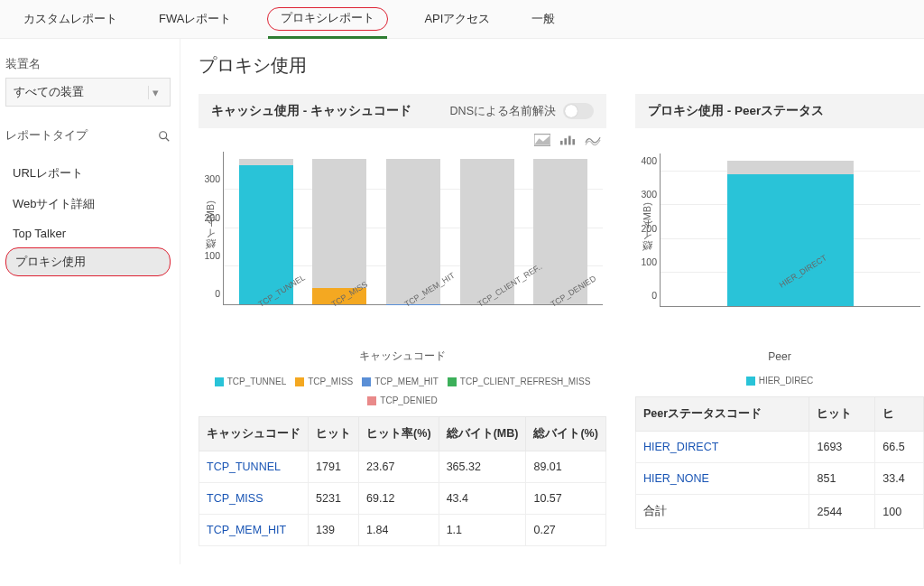 The image size is (924, 586). What do you see at coordinates (780, 357) in the screenshot?
I see `peer-chart-xlabel: Peer` at bounding box center [780, 357].